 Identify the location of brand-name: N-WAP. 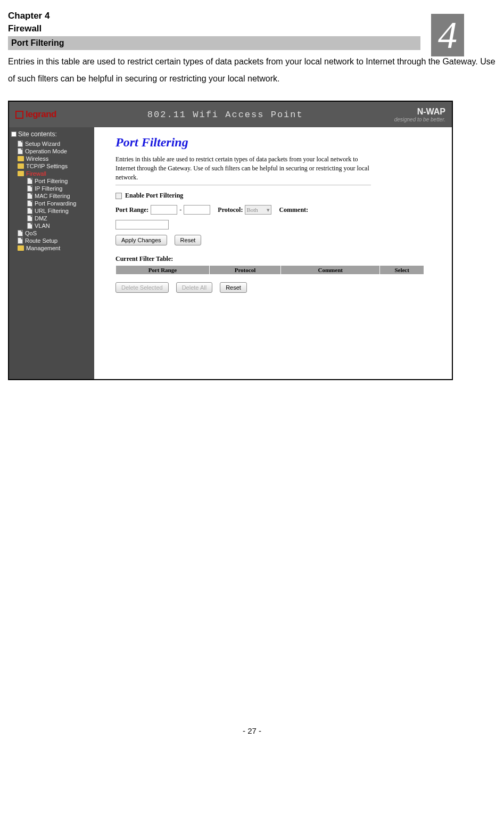
(420, 112).